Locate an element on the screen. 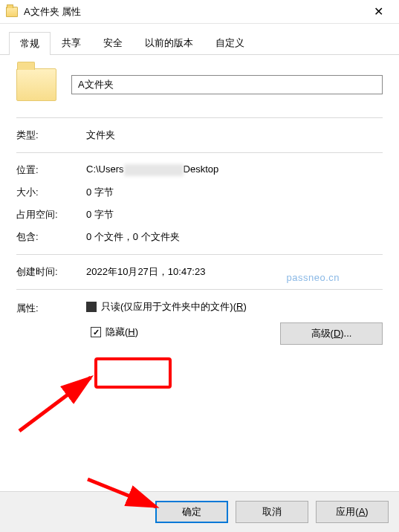 This screenshot has height=532, width=399. type-value: 文件夹 is located at coordinates (235, 135).